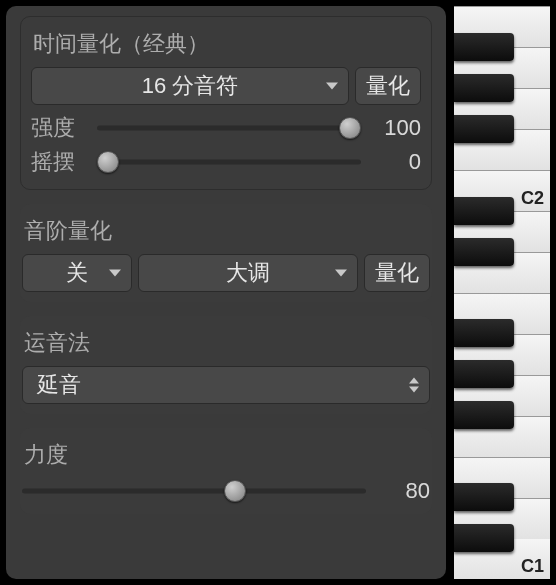 This screenshot has width=556, height=585. What do you see at coordinates (226, 44) in the screenshot?
I see `time-quantize-title: 时间量化（经典）` at bounding box center [226, 44].